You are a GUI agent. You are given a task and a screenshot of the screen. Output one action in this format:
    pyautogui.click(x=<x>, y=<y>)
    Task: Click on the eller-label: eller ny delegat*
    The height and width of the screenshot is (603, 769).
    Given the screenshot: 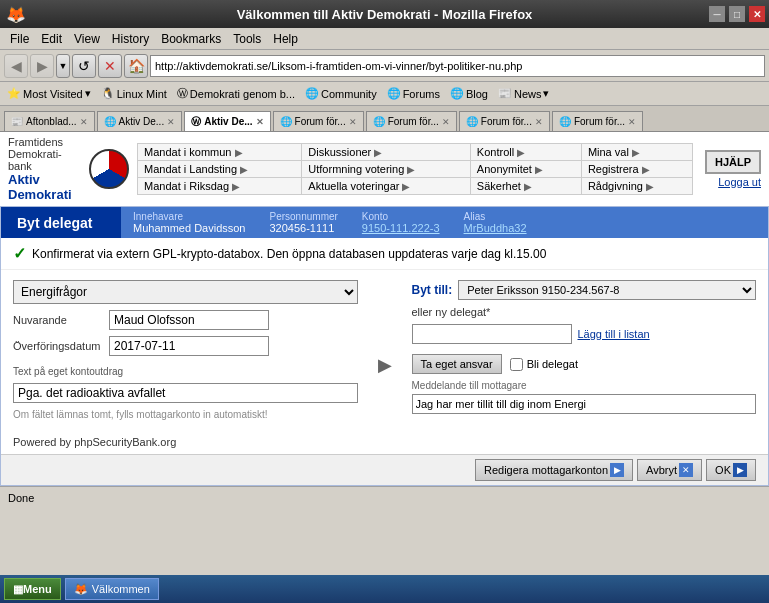 What is the action you would take?
    pyautogui.click(x=584, y=312)
    